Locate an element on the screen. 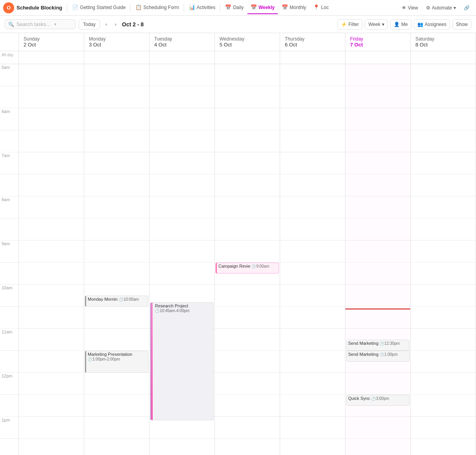  day-col-tuesday: Research Project 🕐10:45am-4:00pm is located at coordinates (182, 260).